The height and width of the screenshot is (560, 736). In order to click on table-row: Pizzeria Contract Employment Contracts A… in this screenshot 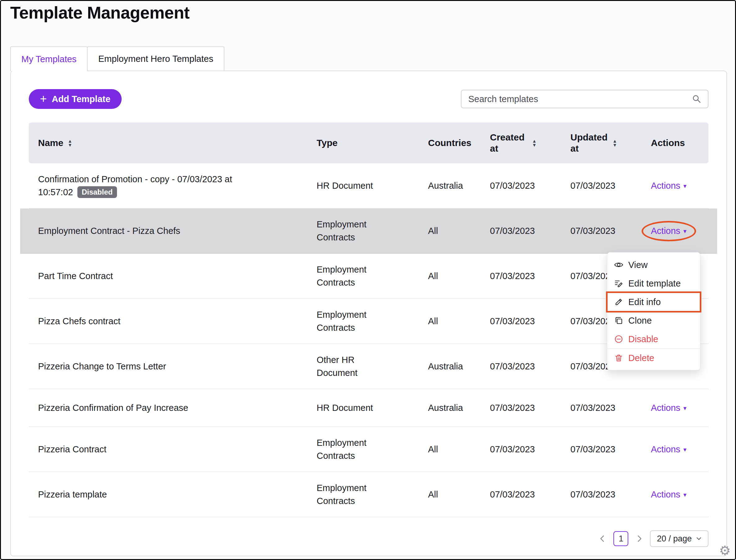, I will do `click(369, 449)`.